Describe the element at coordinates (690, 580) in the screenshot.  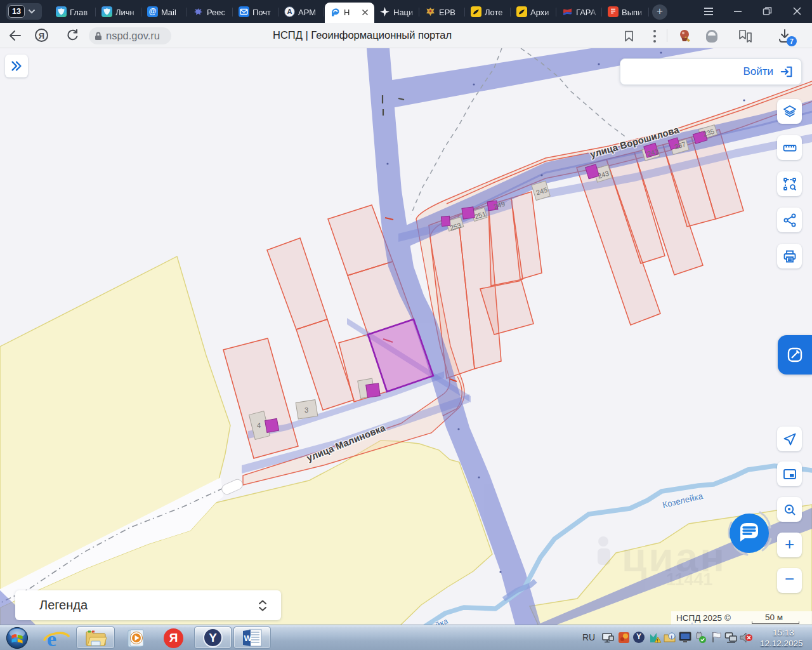
I see `svg-text: 11441` at that location.